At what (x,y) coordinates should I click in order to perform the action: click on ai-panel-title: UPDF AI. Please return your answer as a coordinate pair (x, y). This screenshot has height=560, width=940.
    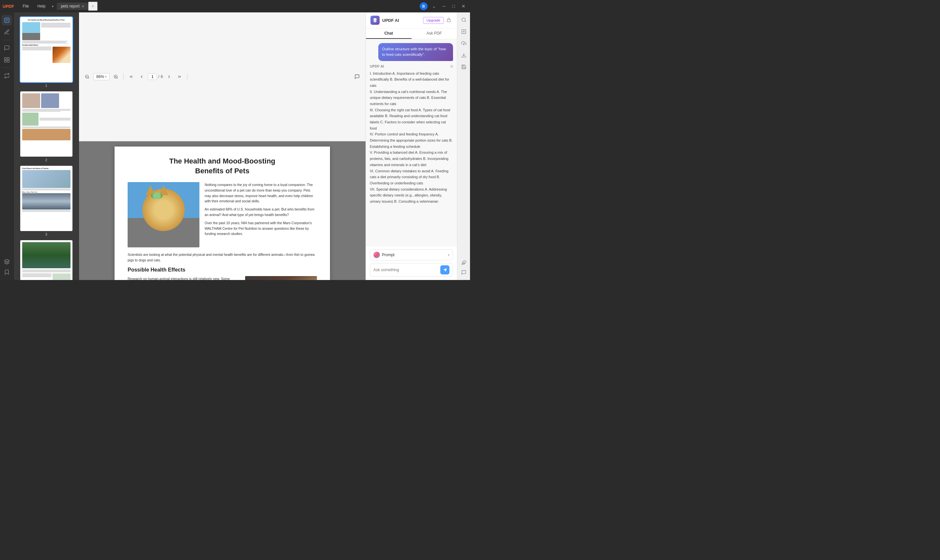
    Looking at the image, I should click on (391, 20).